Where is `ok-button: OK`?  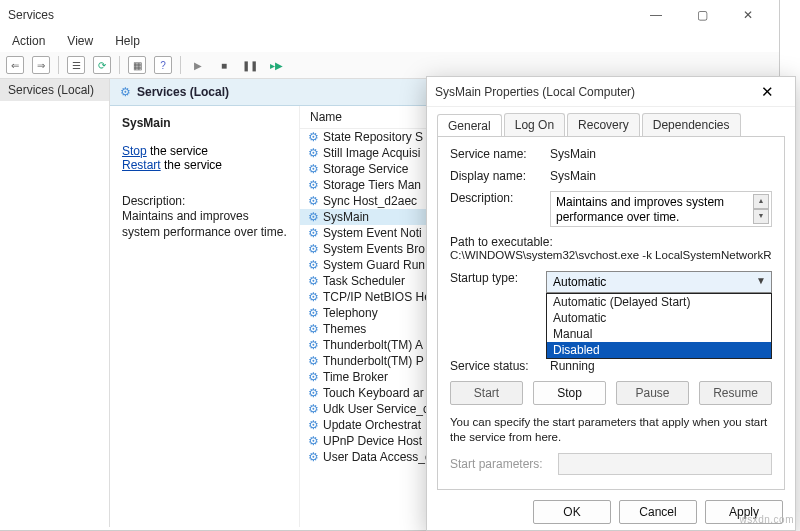
ok-button: OK is located at coordinates (572, 512).